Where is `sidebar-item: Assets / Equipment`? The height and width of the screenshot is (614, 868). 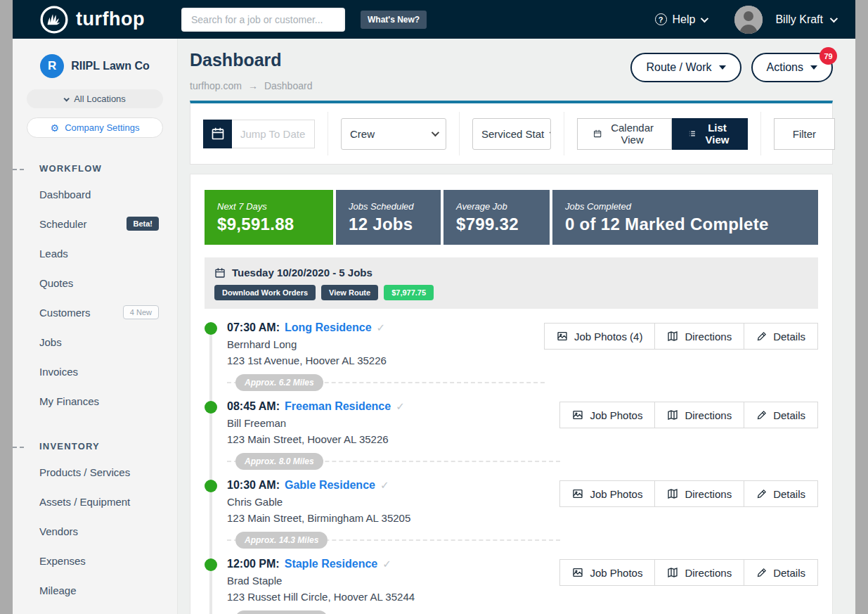
sidebar-item: Assets / Equipment is located at coordinates (95, 501).